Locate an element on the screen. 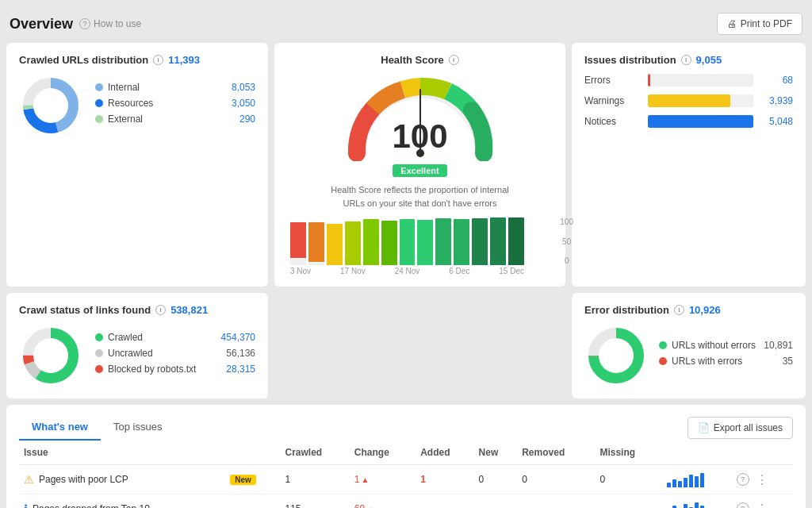 This screenshot has height=508, width=812. col-missing: Missing is located at coordinates (628, 452).